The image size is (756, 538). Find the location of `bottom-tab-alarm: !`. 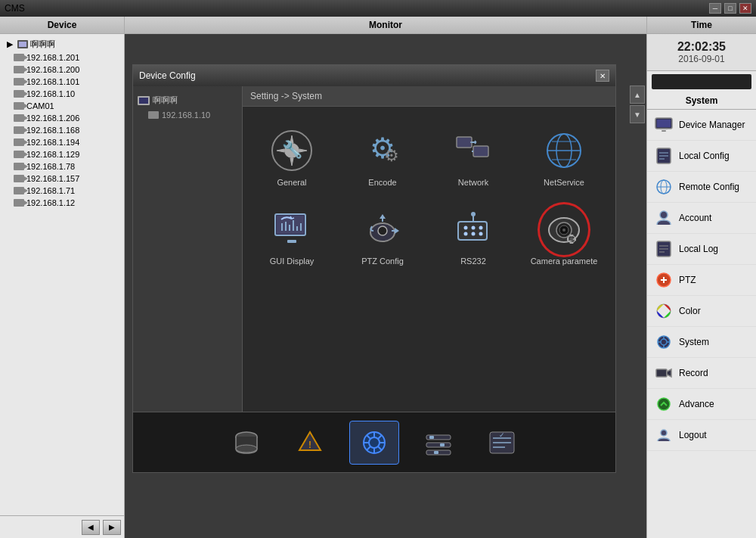

bottom-tab-alarm: ! is located at coordinates (310, 443).